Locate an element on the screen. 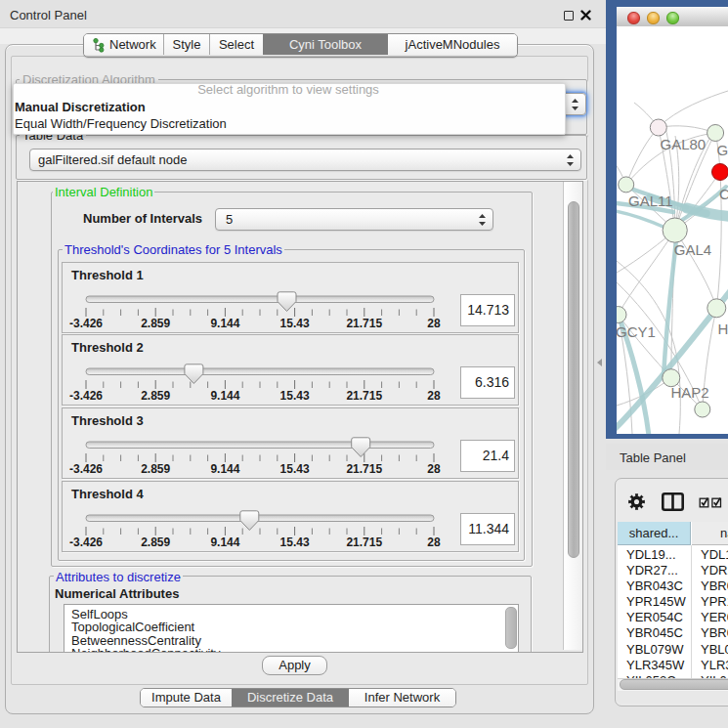 This screenshot has height=728, width=728. svg-text: HAP2 is located at coordinates (690, 393).